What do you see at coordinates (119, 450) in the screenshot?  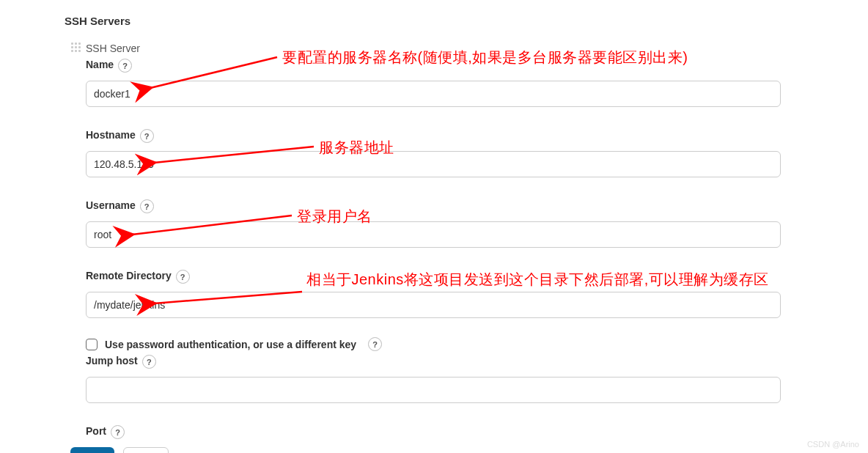 I see `button-row` at bounding box center [119, 450].